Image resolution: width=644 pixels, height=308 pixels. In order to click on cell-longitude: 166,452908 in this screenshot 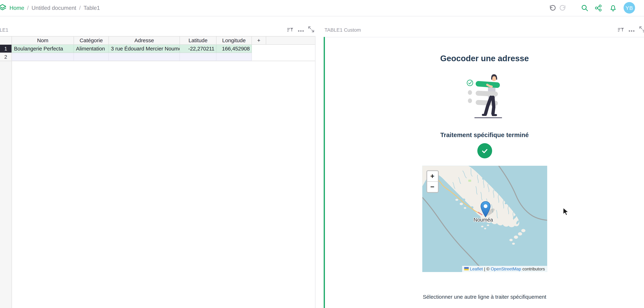, I will do `click(234, 49)`.